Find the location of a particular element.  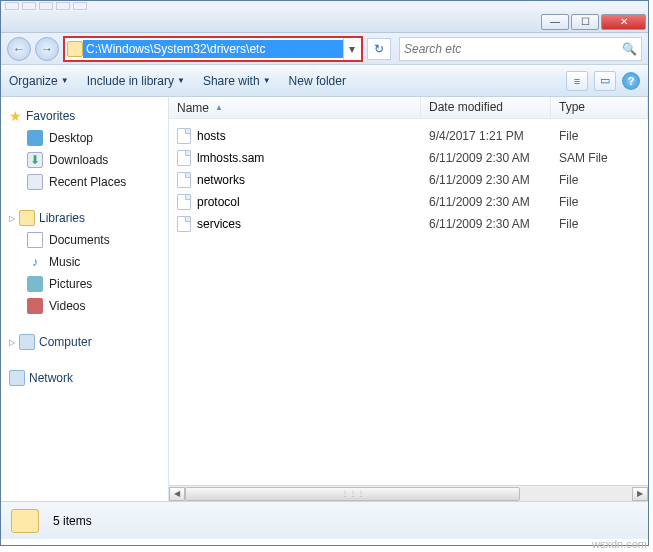

search-input is located at coordinates (513, 49).